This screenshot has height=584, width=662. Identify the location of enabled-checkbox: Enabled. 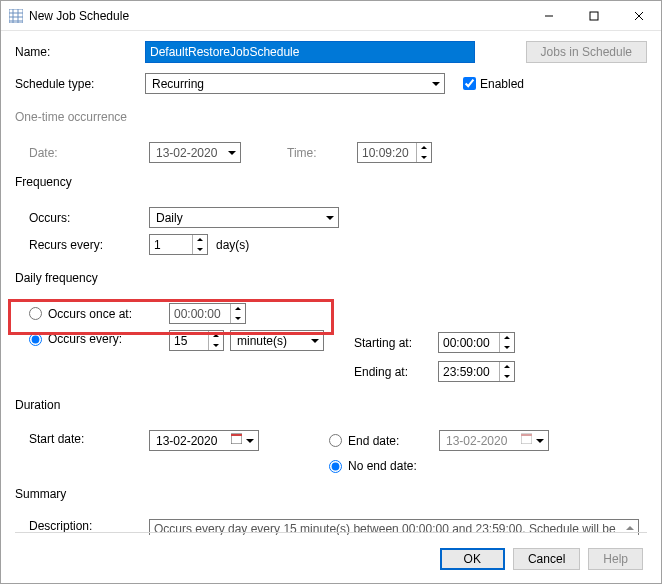
(494, 84).